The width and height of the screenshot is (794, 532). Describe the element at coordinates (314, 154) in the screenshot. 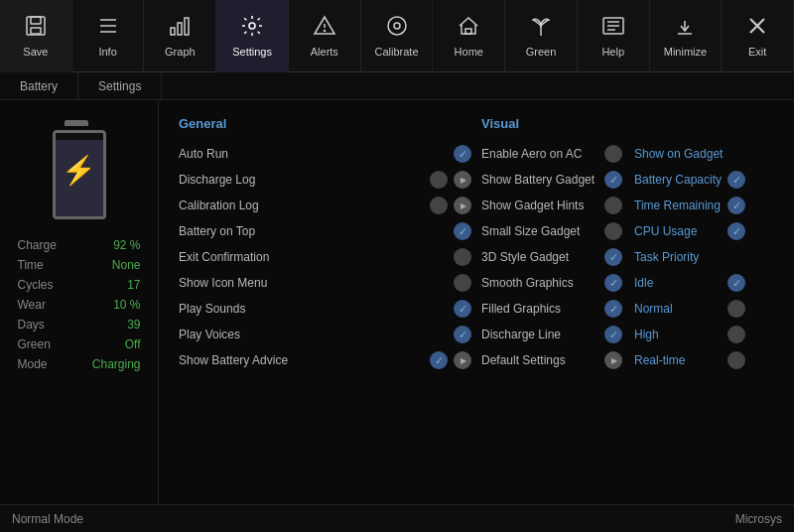

I see `setting-label: Auto Run` at that location.